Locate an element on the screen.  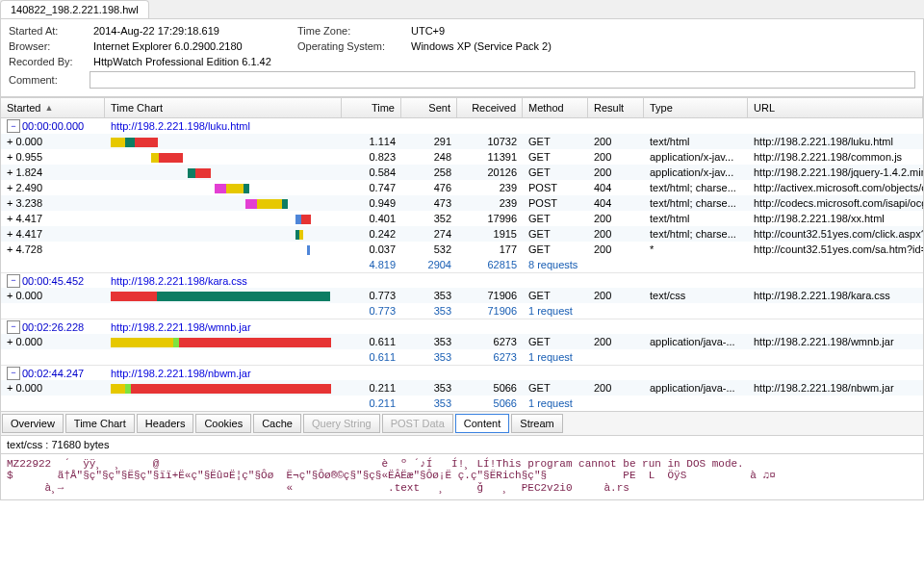
grid-header: Started▲ Time Chart Time Sent Received M… is located at coordinates (462, 108).